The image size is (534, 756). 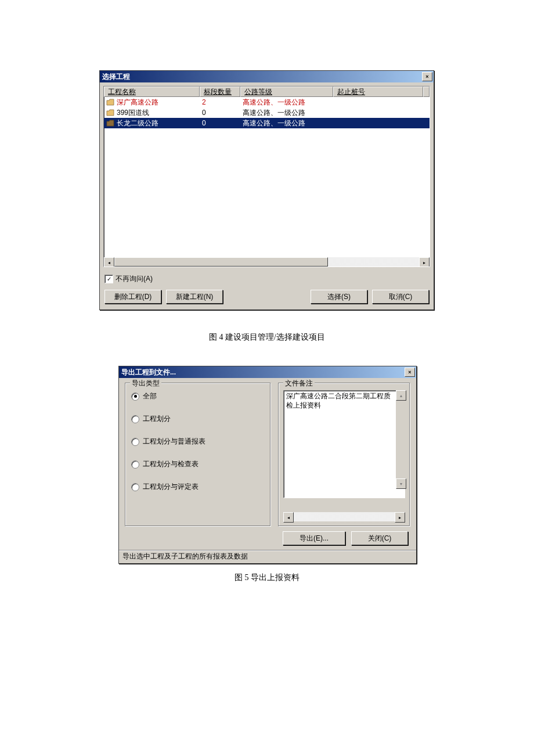 I want to click on dialog2-title: 导出工程到文件..., so click(x=263, y=373).